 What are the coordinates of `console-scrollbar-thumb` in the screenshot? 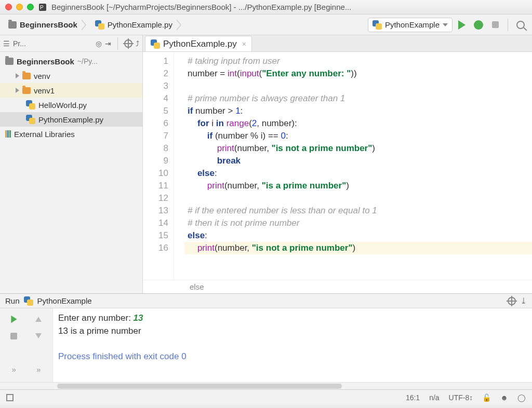 It's located at (200, 386).